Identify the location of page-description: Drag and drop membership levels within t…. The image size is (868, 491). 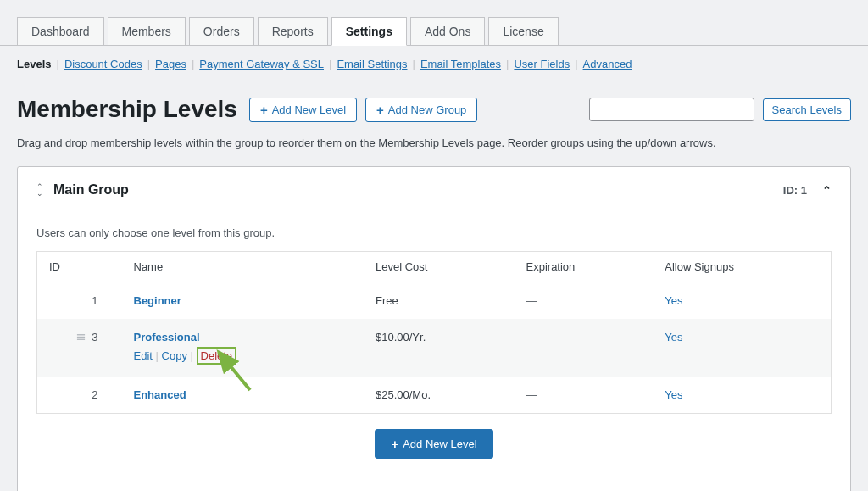
(434, 142).